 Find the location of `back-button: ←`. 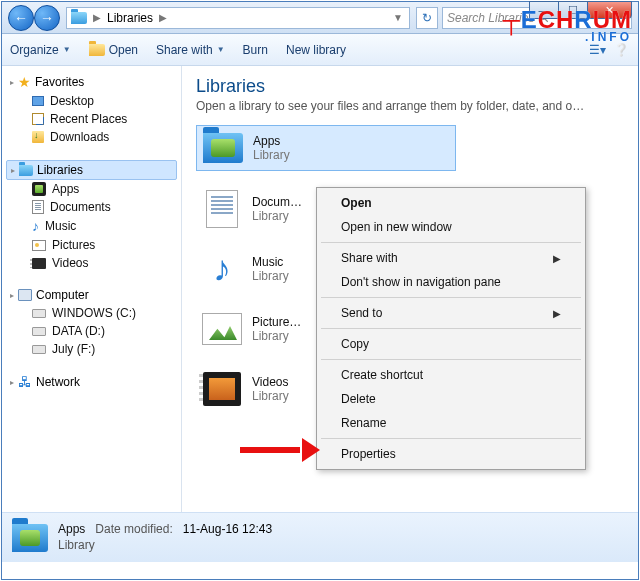

back-button: ← is located at coordinates (21, 18).